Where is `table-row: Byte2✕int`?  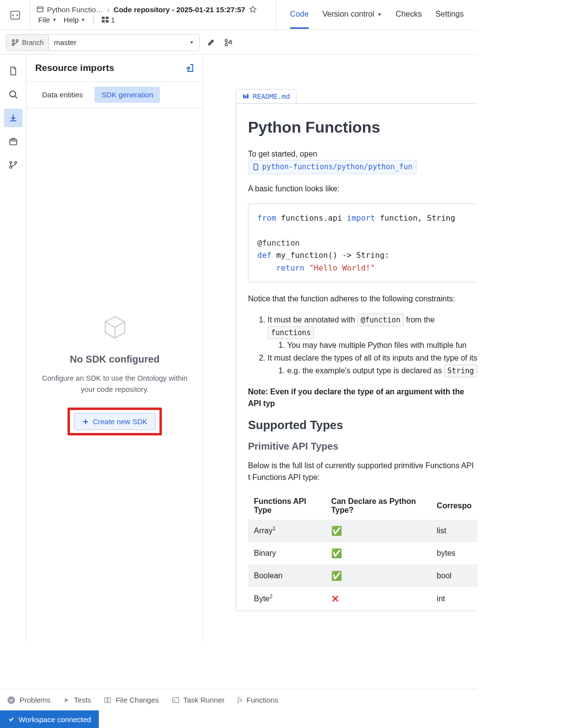 table-row: Byte2✕int is located at coordinates (363, 599).